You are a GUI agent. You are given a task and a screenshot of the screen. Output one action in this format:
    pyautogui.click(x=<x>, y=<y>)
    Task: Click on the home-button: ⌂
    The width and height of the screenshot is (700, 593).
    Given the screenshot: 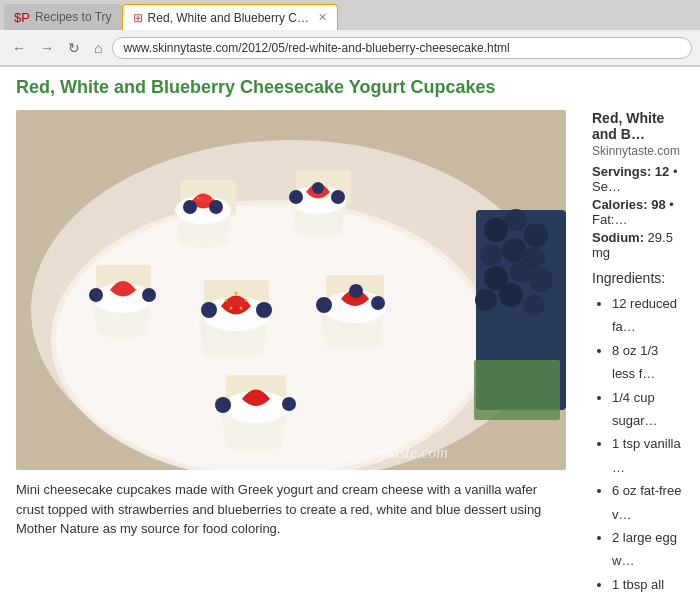 What is the action you would take?
    pyautogui.click(x=98, y=48)
    